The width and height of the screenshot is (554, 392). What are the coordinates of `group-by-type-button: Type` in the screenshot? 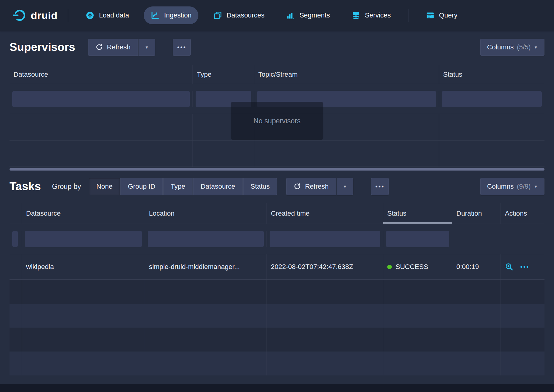 It's located at (178, 186).